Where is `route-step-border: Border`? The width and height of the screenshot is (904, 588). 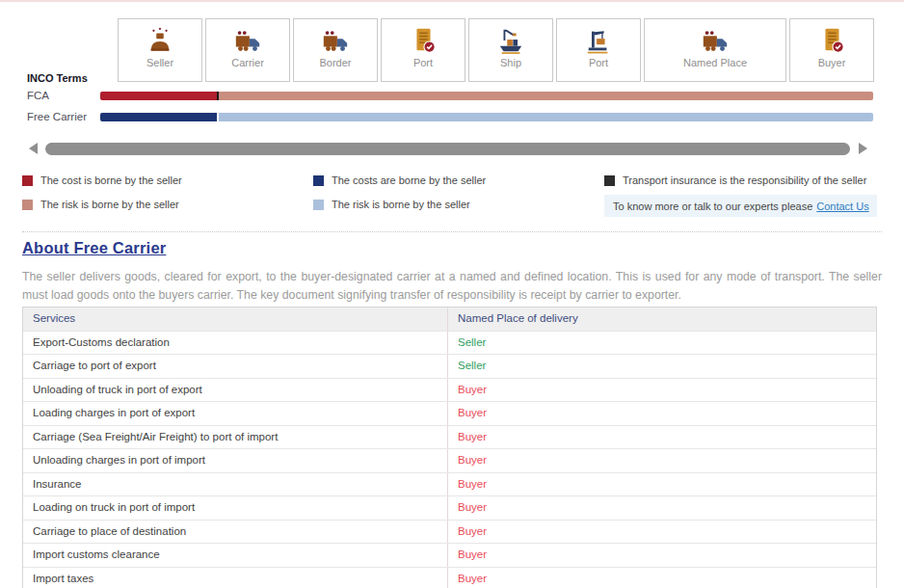 route-step-border: Border is located at coordinates (335, 50).